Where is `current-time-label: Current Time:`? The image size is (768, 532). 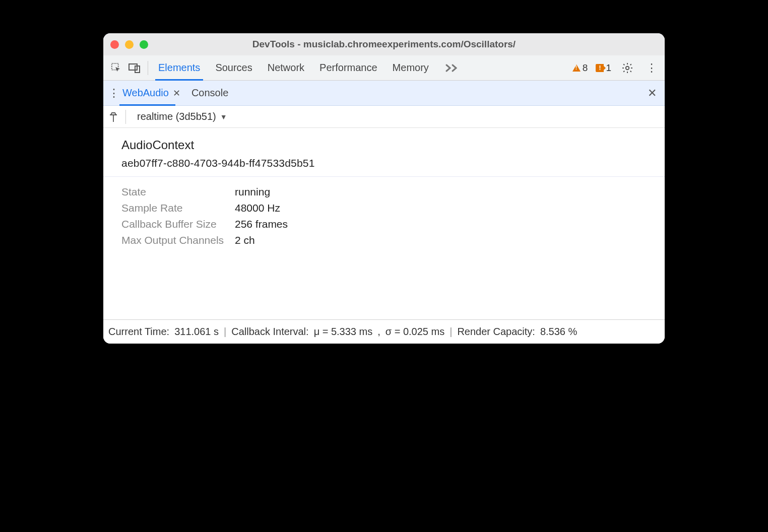 current-time-label: Current Time: is located at coordinates (139, 331).